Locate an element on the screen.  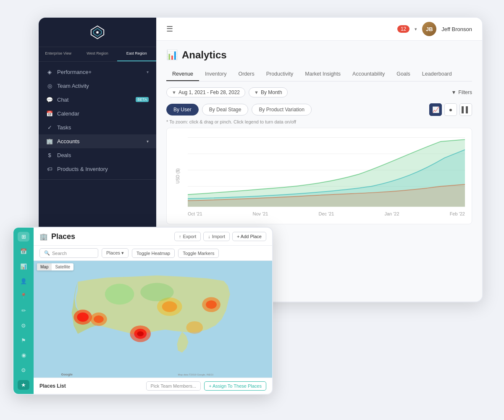
filters-row: ▼ Aug 1, 2021 - Feb 28, 2022 ▼ By Month … is located at coordinates (319, 92).